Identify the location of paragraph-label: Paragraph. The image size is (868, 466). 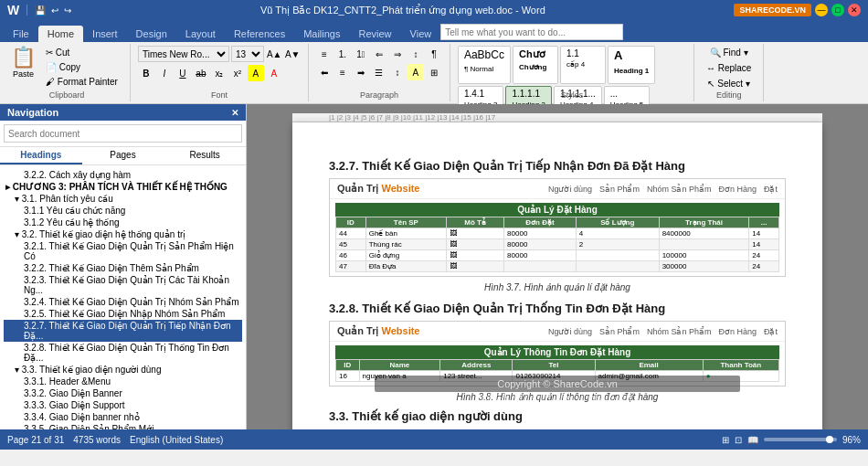
(379, 95).